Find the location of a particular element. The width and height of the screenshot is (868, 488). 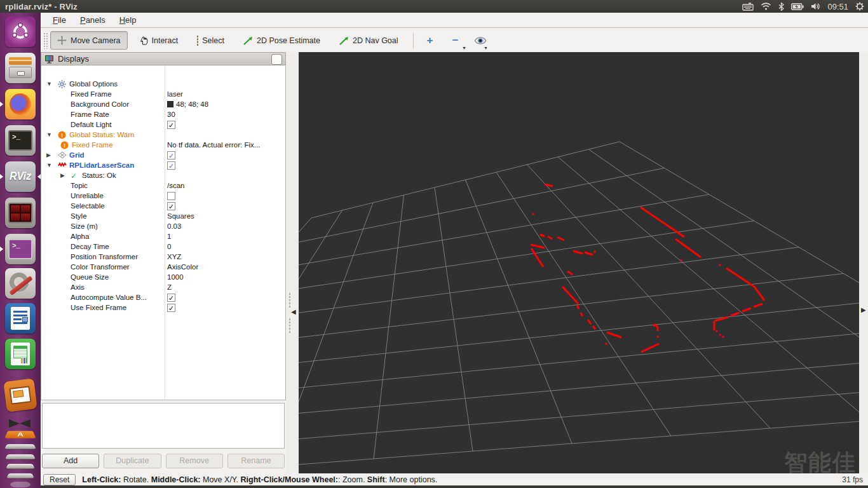

property-value: XYZ is located at coordinates (174, 257).